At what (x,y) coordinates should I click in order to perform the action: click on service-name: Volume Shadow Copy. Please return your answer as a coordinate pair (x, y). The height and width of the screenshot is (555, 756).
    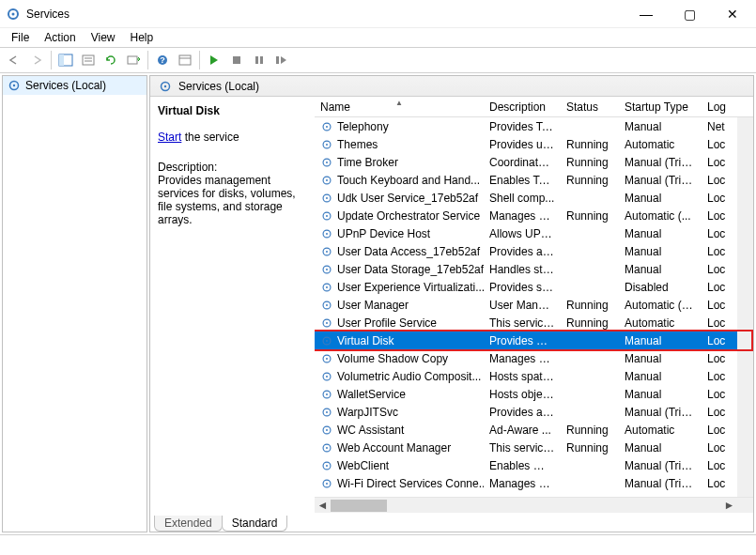
    Looking at the image, I should click on (393, 359).